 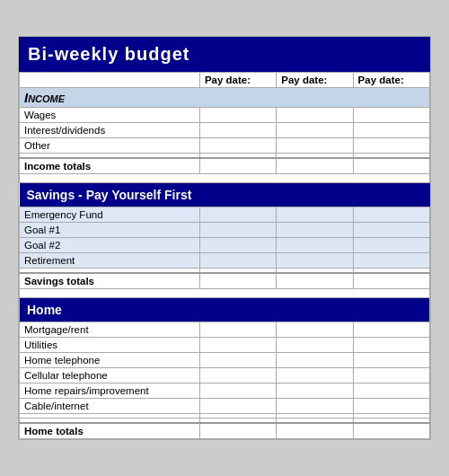 I want to click on savings-row-retirement: Retirement, so click(x=224, y=260).